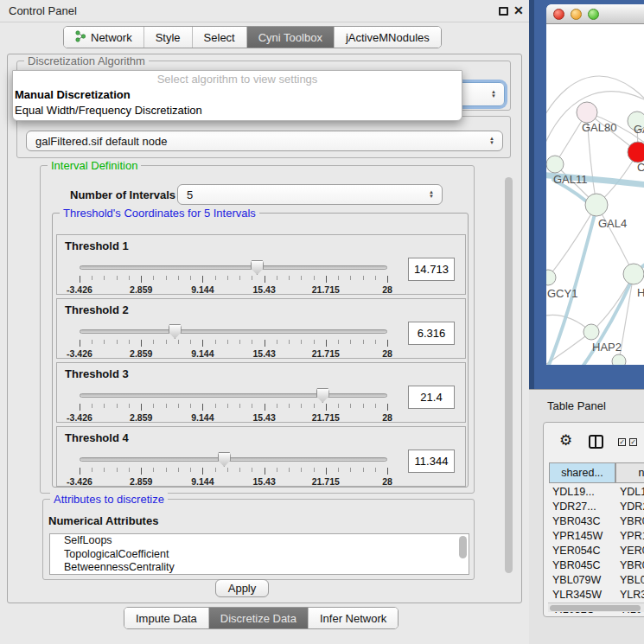 The width and height of the screenshot is (644, 644). What do you see at coordinates (632, 551) in the screenshot?
I see `cell-name: YER0` at bounding box center [632, 551].